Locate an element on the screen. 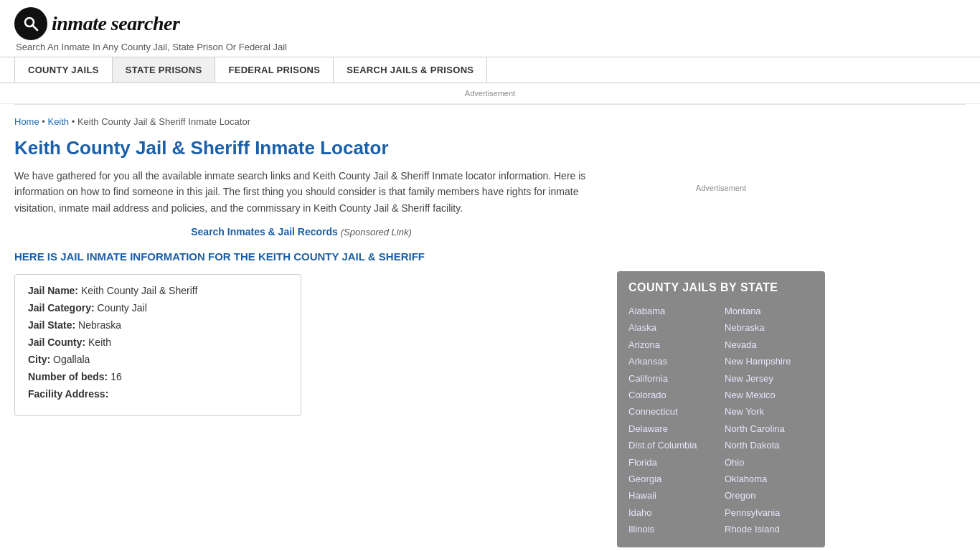 This screenshot has height=551, width=980. state-link-north-dakota: North Dakota is located at coordinates (752, 445).